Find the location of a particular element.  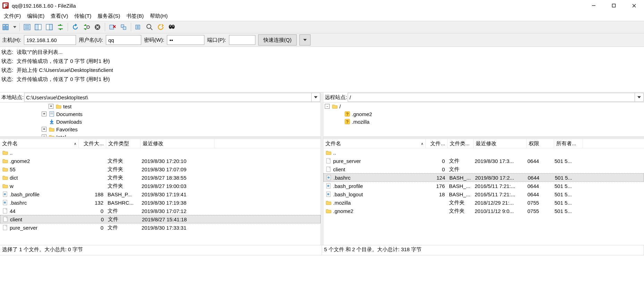

refresh-button is located at coordinates (75, 27).